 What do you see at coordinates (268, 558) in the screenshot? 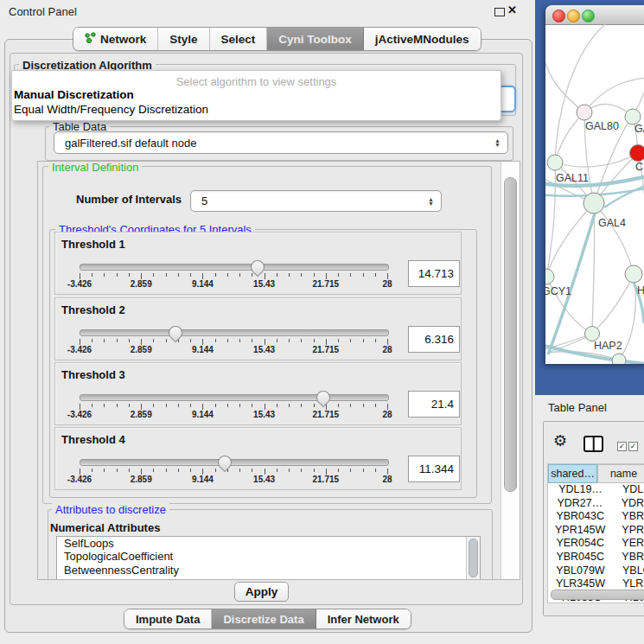
I see `numerical-attributes-list: SelfLoopsTopologicalCoefficientBetweenne…` at bounding box center [268, 558].